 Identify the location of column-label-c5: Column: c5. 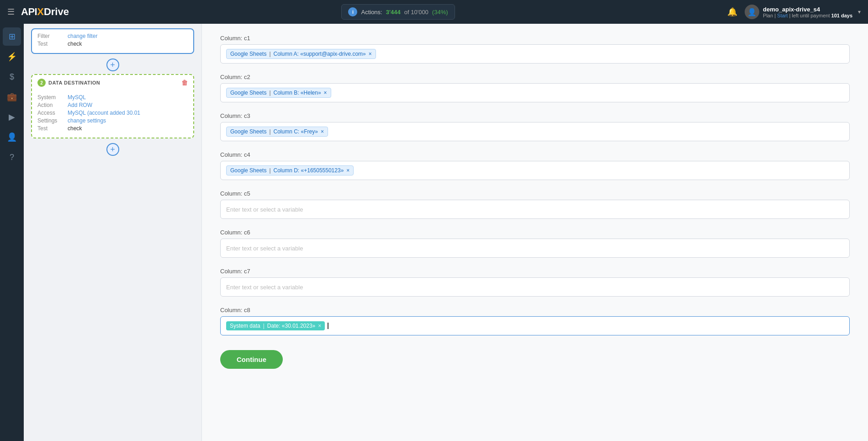
(535, 194).